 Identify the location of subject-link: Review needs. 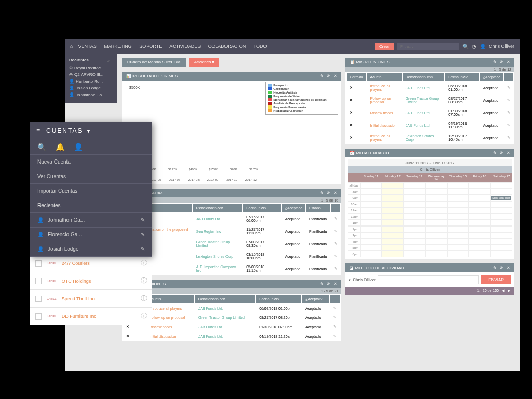
(382, 113).